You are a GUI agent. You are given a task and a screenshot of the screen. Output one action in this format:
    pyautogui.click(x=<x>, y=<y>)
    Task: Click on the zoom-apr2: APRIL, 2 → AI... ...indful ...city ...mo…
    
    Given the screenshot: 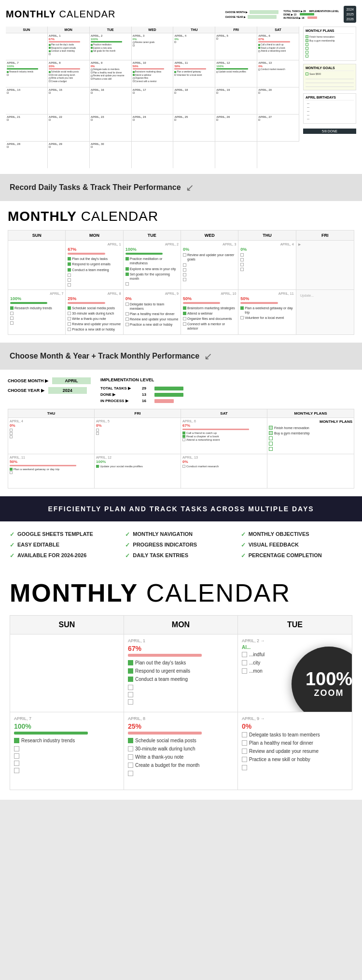 What is the action you would take?
    pyautogui.click(x=295, y=673)
    